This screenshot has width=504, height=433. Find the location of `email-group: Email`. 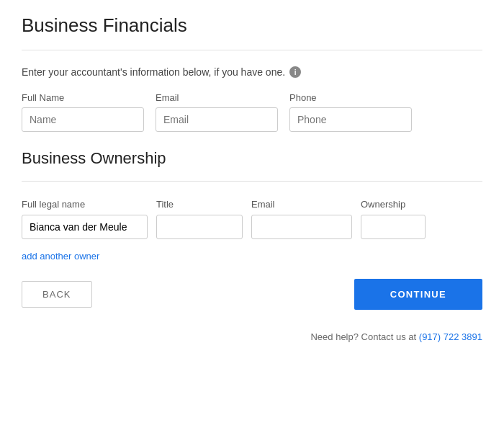

email-group: Email is located at coordinates (217, 112).